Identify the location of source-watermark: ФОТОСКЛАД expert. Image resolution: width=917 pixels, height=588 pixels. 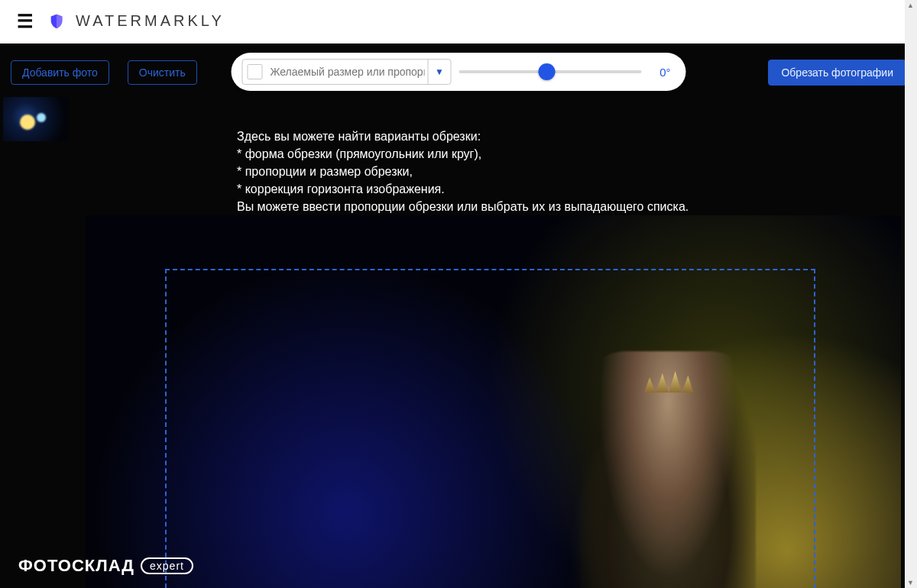
(105, 566).